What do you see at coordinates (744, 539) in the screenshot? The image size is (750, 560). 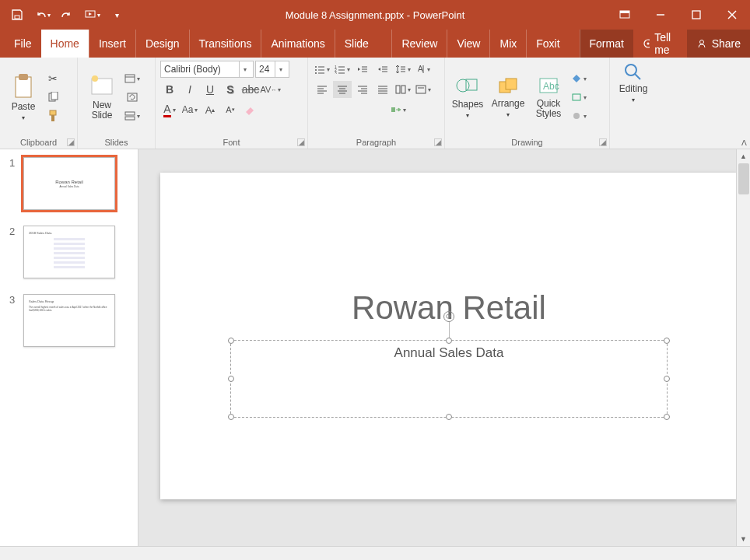 I see `scroll-down-icon: ▼` at bounding box center [744, 539].